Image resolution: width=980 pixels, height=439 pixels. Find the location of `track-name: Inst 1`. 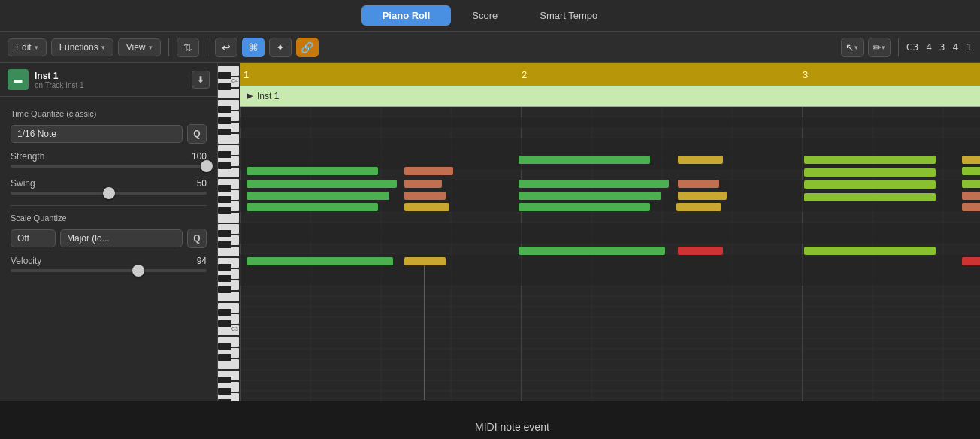

track-name: Inst 1 is located at coordinates (110, 76).